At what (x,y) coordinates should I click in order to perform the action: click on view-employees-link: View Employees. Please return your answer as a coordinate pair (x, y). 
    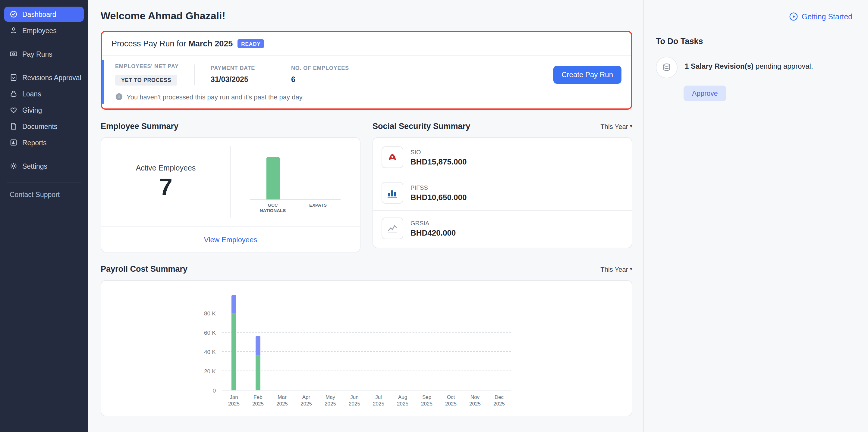
    Looking at the image, I should click on (231, 240).